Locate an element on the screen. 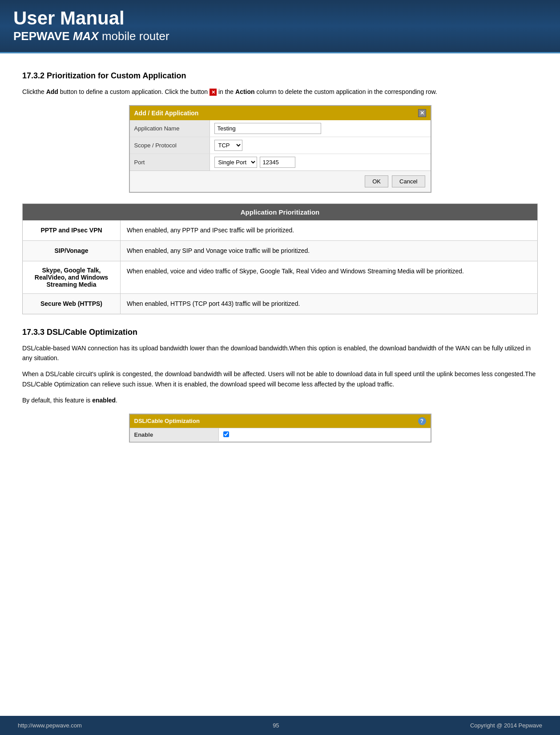 The height and width of the screenshot is (735, 560). footer-page: 95 is located at coordinates (276, 726).